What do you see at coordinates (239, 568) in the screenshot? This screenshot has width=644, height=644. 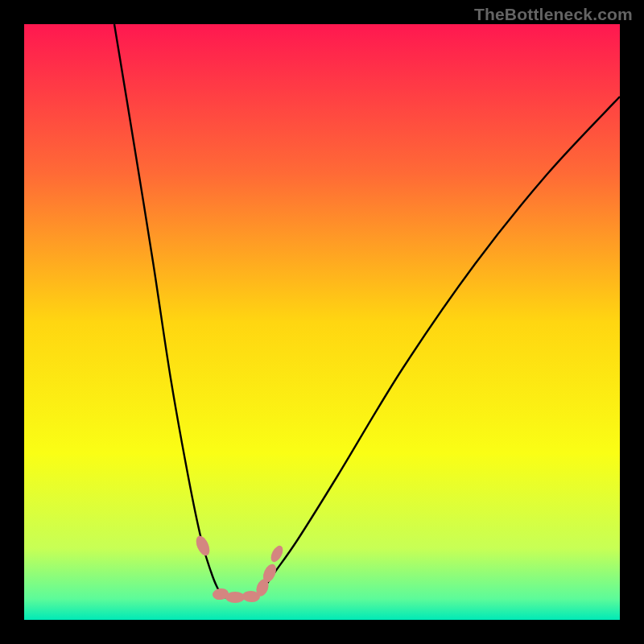 I see `marker-group` at bounding box center [239, 568].